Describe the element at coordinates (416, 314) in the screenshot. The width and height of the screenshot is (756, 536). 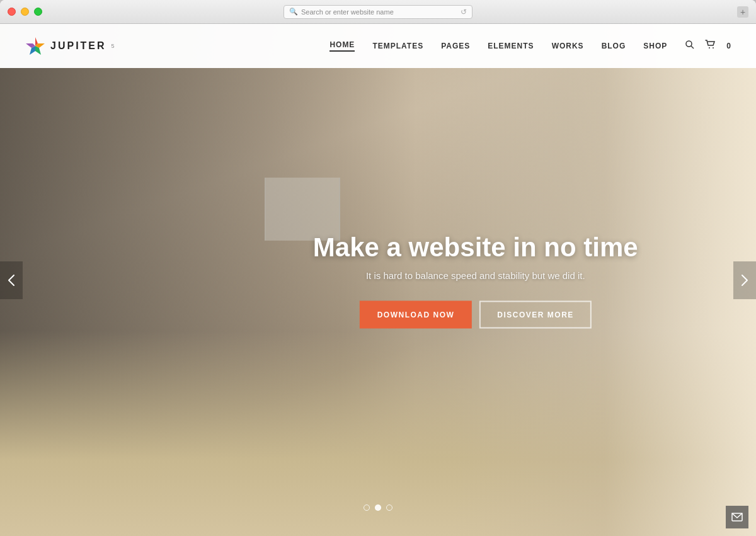
I see `download-now-button: DOWNLOAD NOW` at that location.